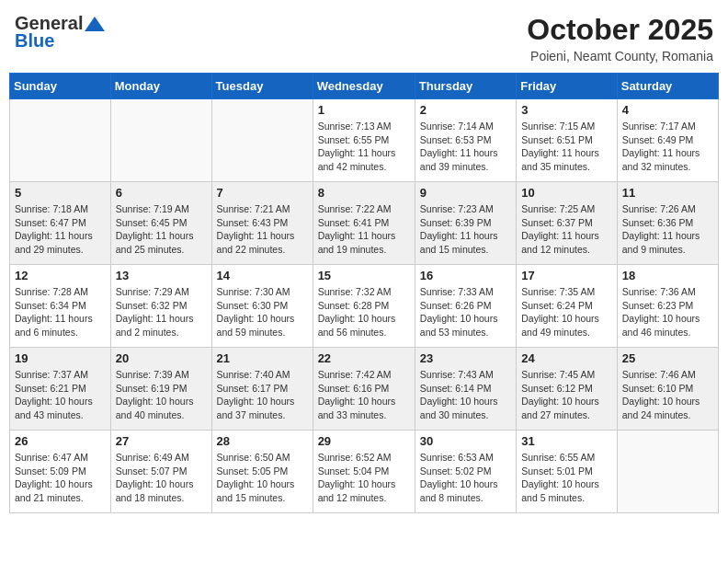 The image size is (728, 563). I want to click on weekday-header-tuesday: Tuesday, so click(262, 86).